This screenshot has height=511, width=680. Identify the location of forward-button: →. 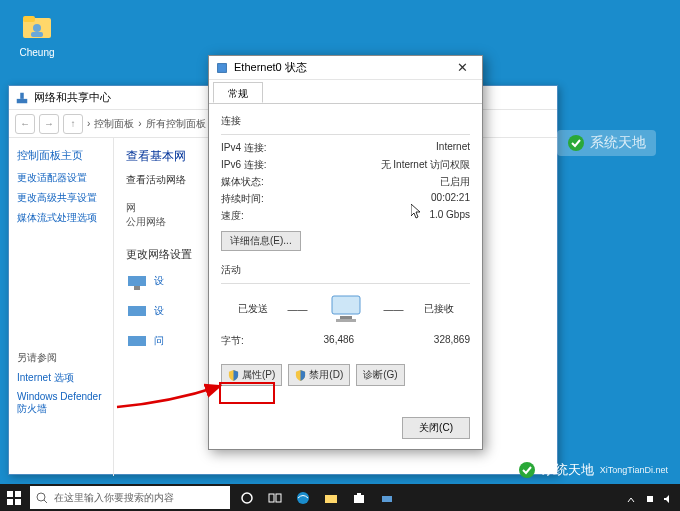
(49, 124).